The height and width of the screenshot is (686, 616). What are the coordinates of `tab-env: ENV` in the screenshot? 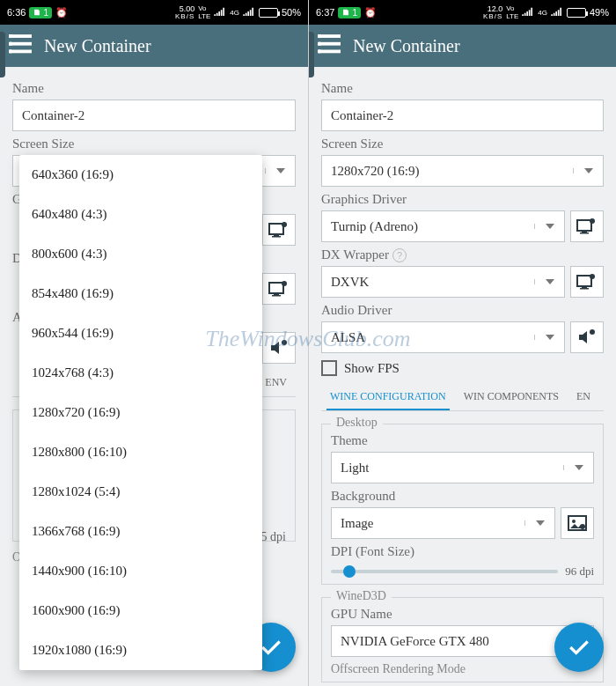 It's located at (276, 382).